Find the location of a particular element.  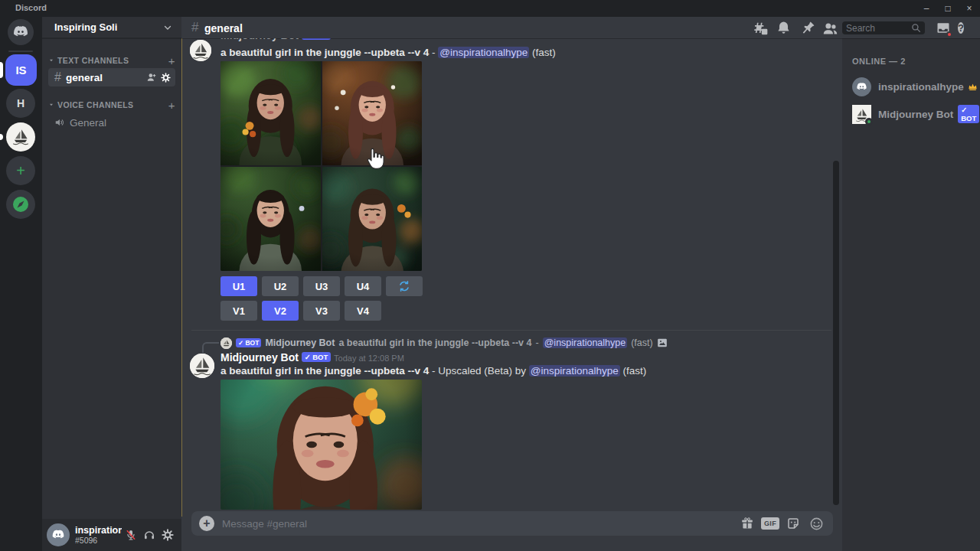

sticker-icon is located at coordinates (793, 523).